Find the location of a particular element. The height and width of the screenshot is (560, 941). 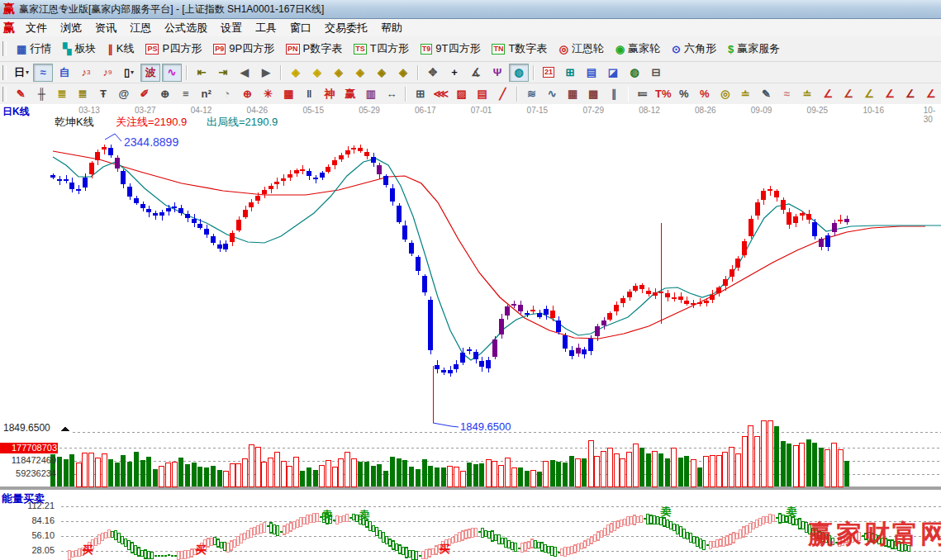

menu-browse: 浏览 is located at coordinates (71, 28).